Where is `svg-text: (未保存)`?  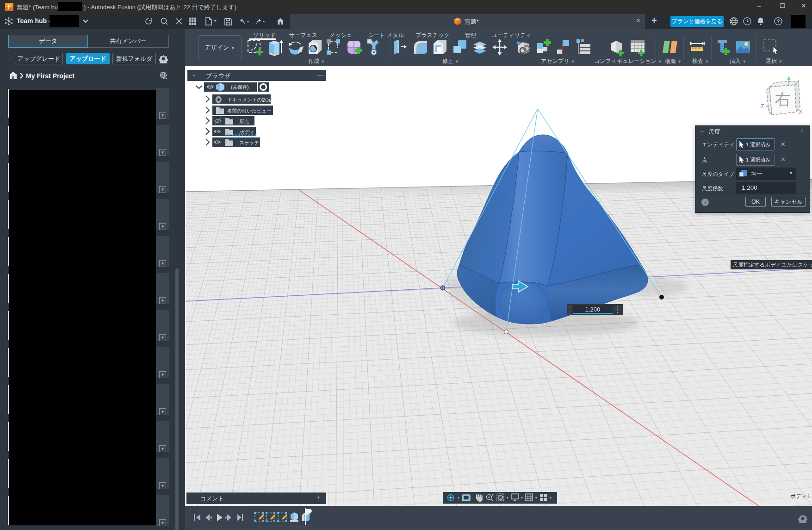
svg-text: (未保存) is located at coordinates (240, 87).